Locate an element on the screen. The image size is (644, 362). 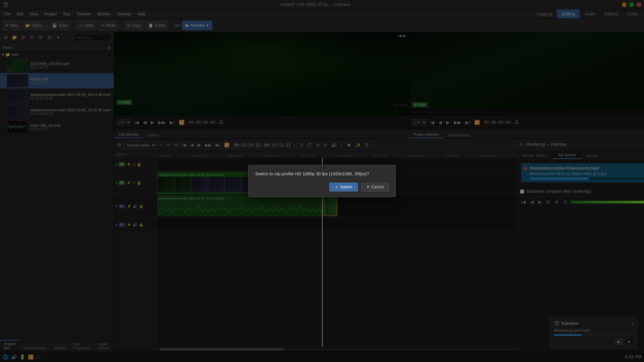
dialog-cancel-button: ✕ Cancel is located at coordinates (375, 187).